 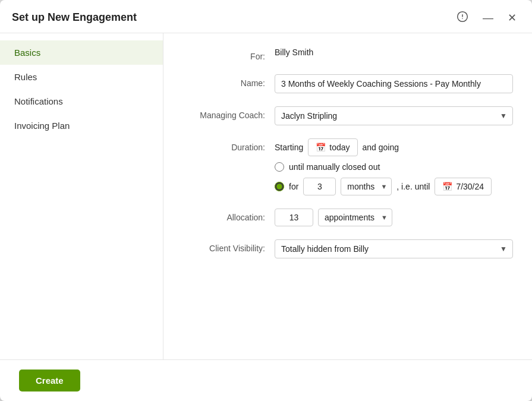 I want to click on sidebar-item-notifications: Notifications, so click(x=81, y=101).